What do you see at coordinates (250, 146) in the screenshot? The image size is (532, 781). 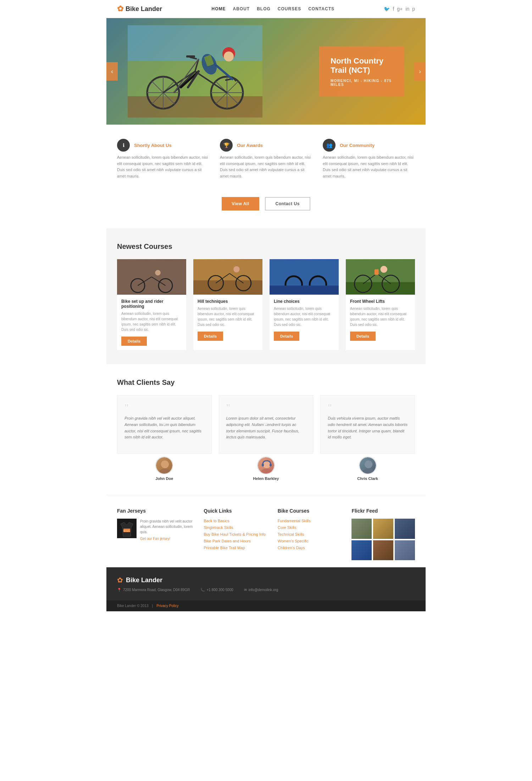 I see `about-title-1: Our Awards` at bounding box center [250, 146].